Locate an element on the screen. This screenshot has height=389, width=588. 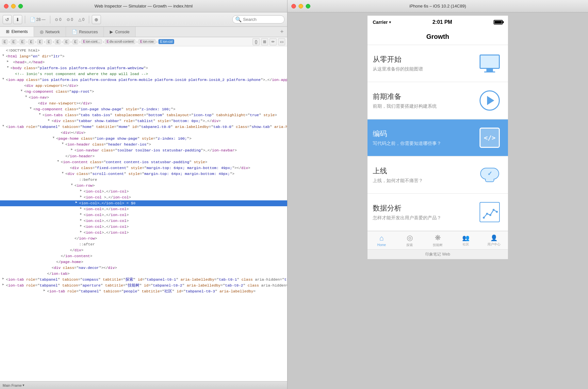
sim-close-button is located at coordinates (294, 6).